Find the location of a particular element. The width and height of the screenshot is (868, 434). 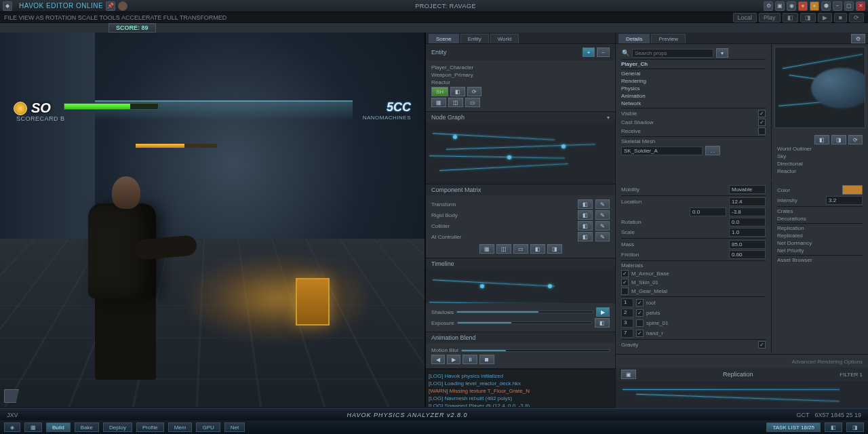

user-avatar is located at coordinates (123, 6).